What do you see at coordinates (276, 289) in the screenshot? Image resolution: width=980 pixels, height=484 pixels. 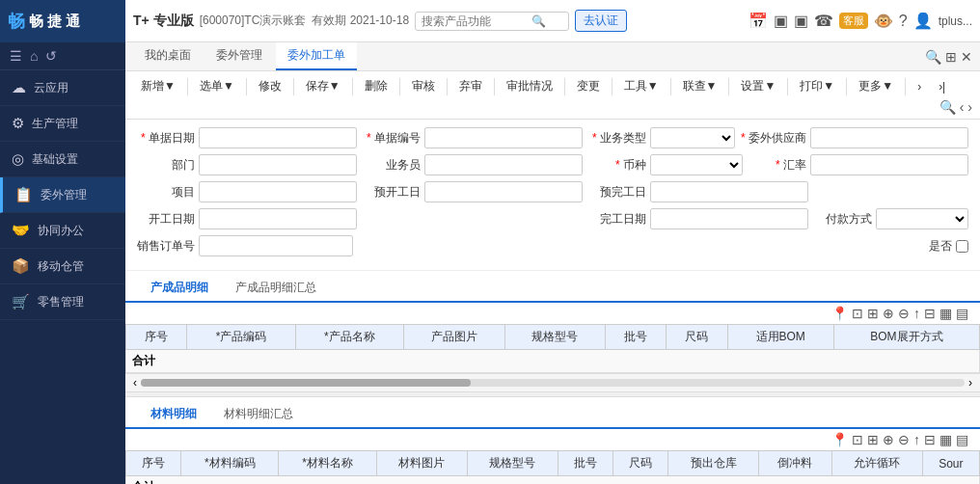 I see `tab-product-summary: 产成品明细汇总` at bounding box center [276, 289].